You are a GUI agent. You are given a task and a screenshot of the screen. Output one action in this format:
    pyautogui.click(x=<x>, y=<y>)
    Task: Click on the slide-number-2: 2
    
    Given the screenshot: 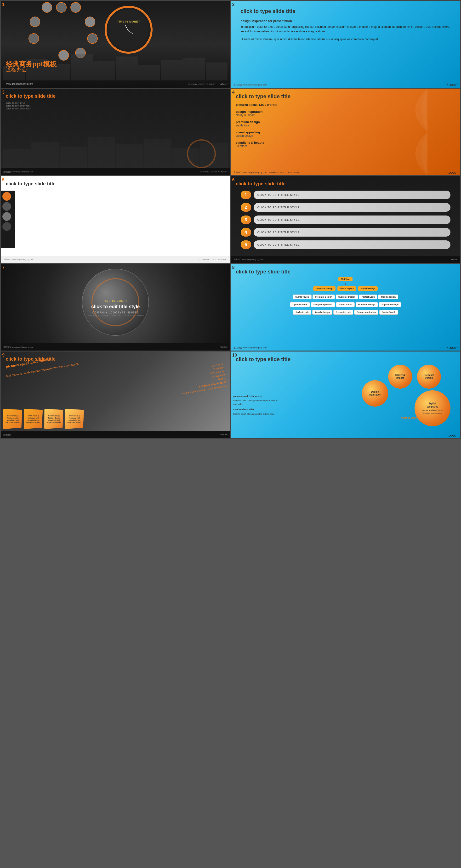 What is the action you would take?
    pyautogui.click(x=233, y=5)
    